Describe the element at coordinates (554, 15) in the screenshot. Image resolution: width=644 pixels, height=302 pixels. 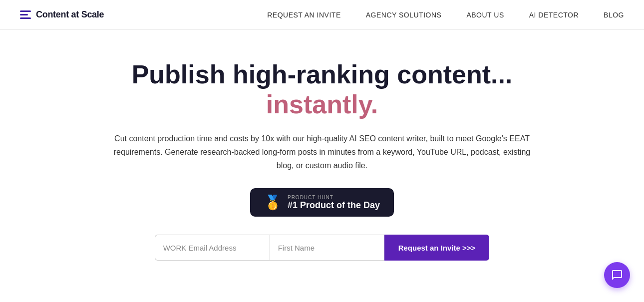
I see `nav-item-ai-detector: AI DETECTOR` at that location.